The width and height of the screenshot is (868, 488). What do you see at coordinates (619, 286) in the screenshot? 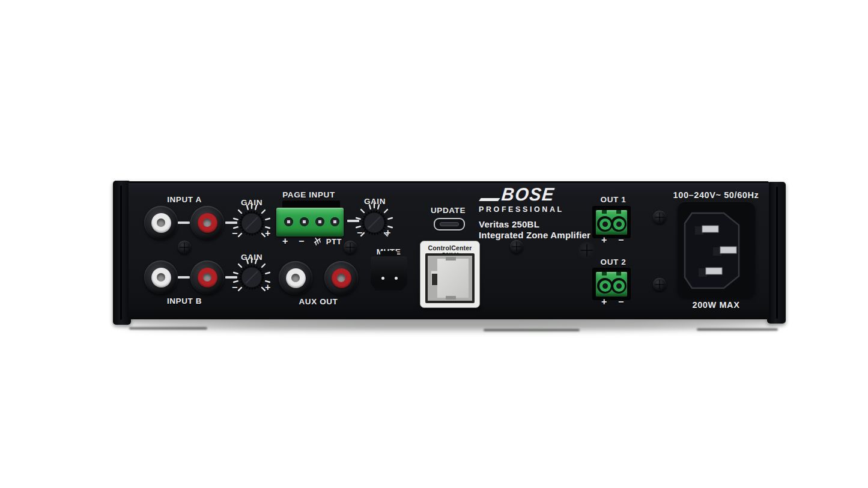
I see `out2-minus-terminal` at bounding box center [619, 286].